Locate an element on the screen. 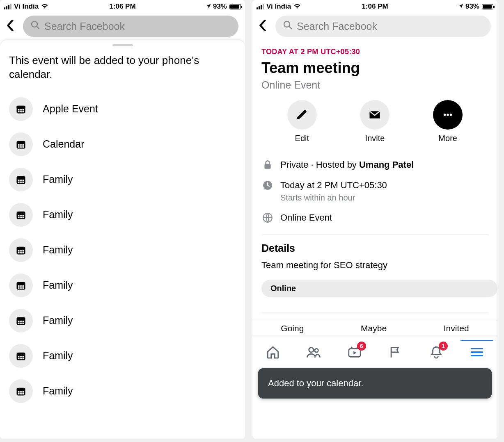  resp-maybe: Maybe is located at coordinates (373, 328).